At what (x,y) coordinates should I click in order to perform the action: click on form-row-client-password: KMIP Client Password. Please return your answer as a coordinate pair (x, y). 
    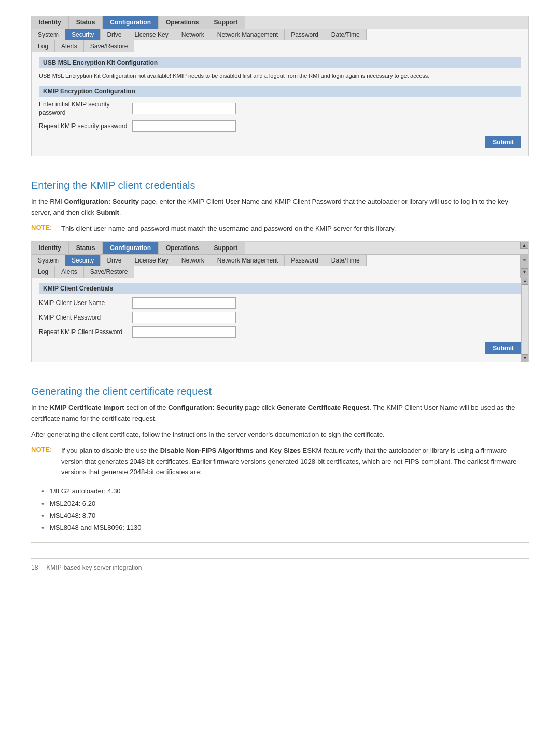
    Looking at the image, I should click on (280, 317).